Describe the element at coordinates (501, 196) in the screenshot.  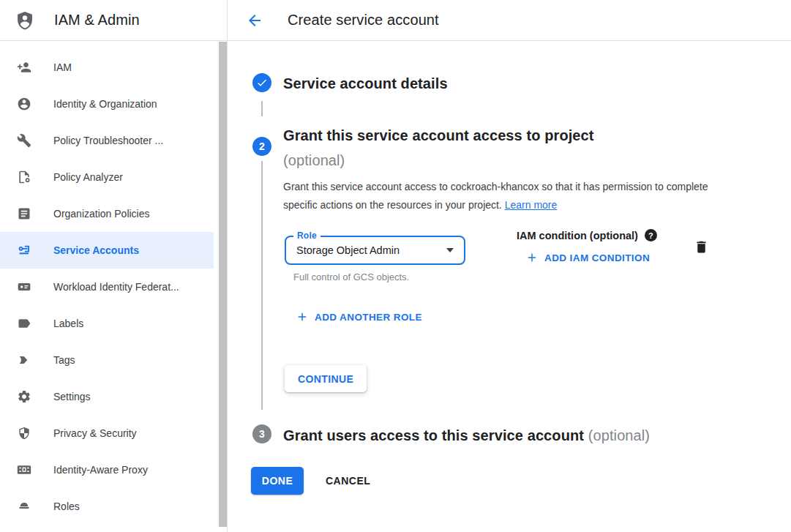
I see `step2-description: Grant this service account access to coc…` at that location.